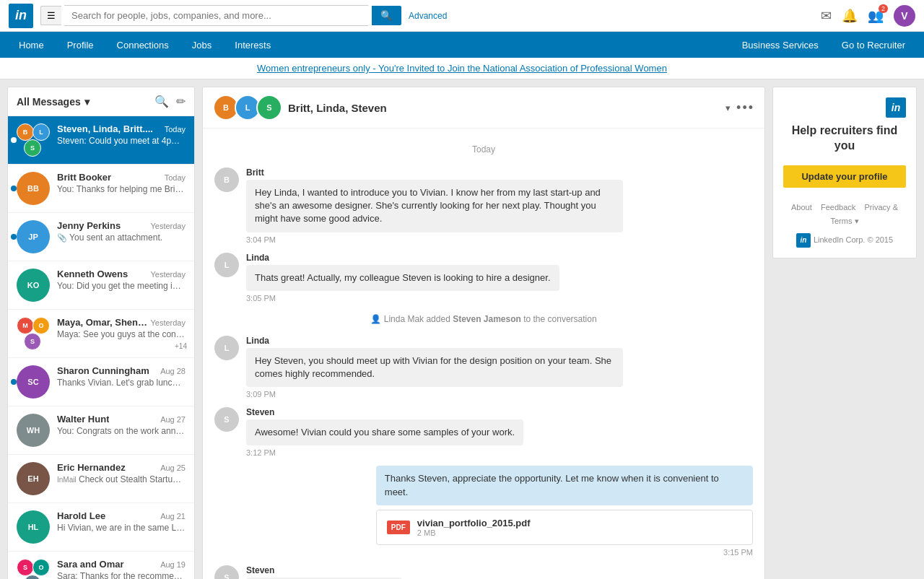 Image resolution: width=924 pixels, height=579 pixels. Describe the element at coordinates (474, 523) in the screenshot. I see `pdf-name: vivian_portfolio_2015.pdf` at that location.